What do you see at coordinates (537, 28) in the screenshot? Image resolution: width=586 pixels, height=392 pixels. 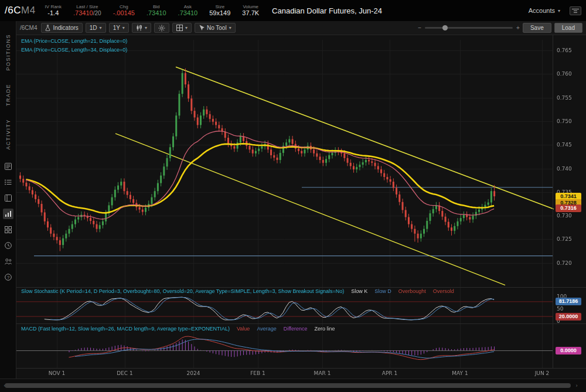 I see `save-button: Save` at bounding box center [537, 28].